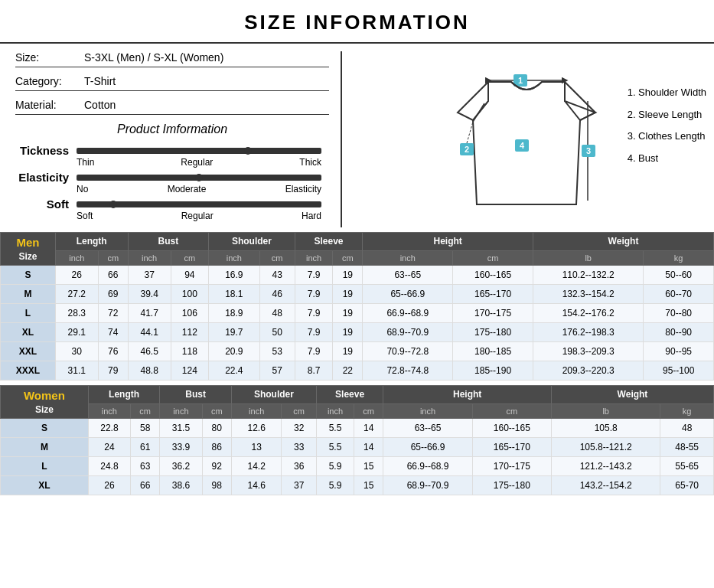 The width and height of the screenshot is (714, 588). What do you see at coordinates (588, 371) in the screenshot?
I see `data-cell: 209.3--220.3` at bounding box center [588, 371].